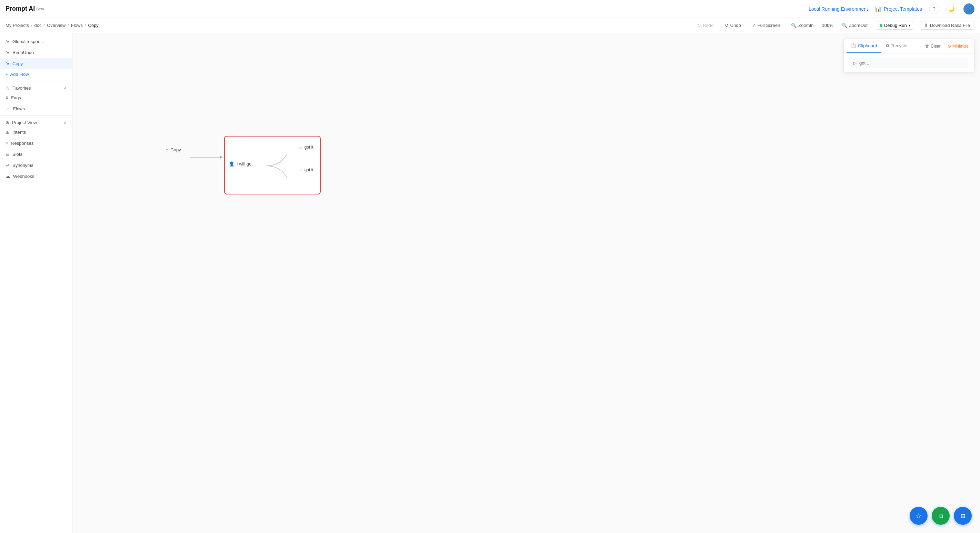 The image size is (980, 533). What do you see at coordinates (934, 9) in the screenshot?
I see `help-btn: ?` at bounding box center [934, 9].